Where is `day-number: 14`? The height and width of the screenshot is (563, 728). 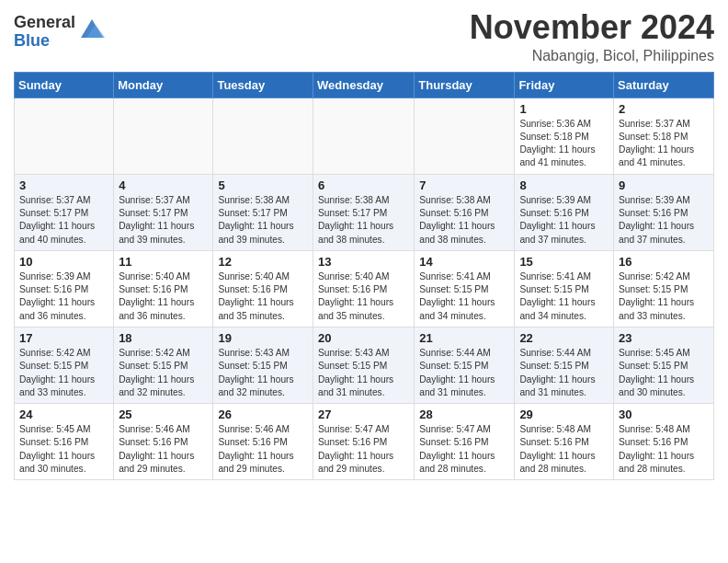 day-number: 14 is located at coordinates (464, 261).